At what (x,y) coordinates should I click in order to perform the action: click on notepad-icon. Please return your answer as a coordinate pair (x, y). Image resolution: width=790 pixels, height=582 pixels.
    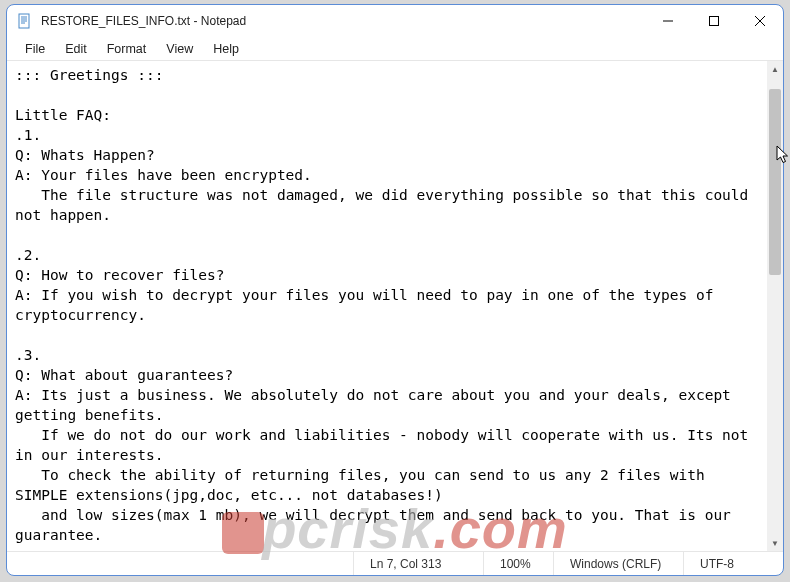
    Looking at the image, I should click on (25, 21).